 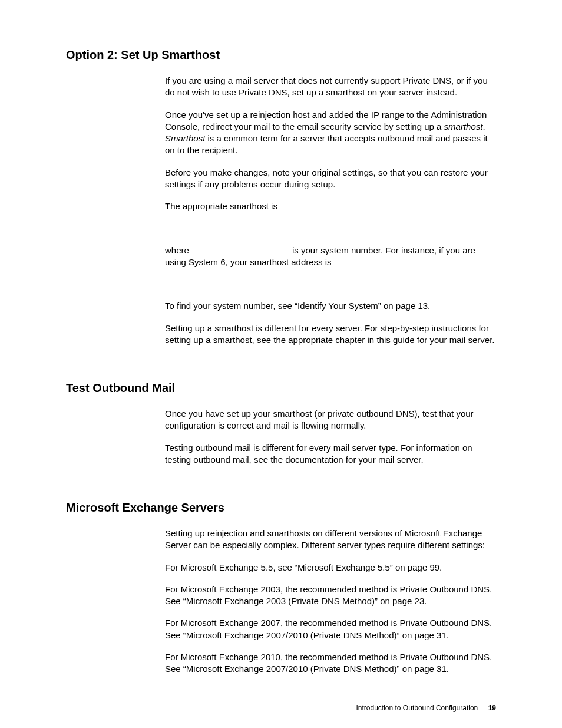 What do you see at coordinates (331, 206) in the screenshot?
I see `body-paragraph: The appropriate smarthost is` at bounding box center [331, 206].